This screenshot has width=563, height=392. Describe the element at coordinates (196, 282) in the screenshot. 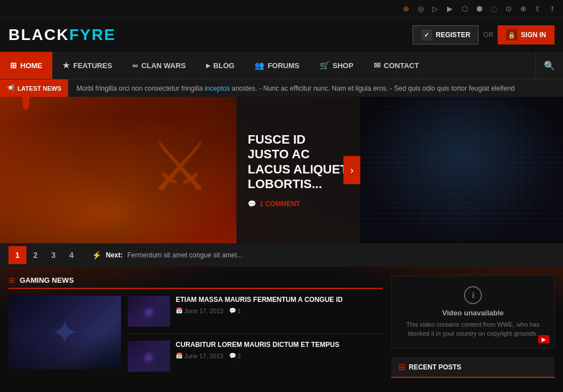

I see `gaming-news-header: ⊞ GAMING NEWS` at that location.